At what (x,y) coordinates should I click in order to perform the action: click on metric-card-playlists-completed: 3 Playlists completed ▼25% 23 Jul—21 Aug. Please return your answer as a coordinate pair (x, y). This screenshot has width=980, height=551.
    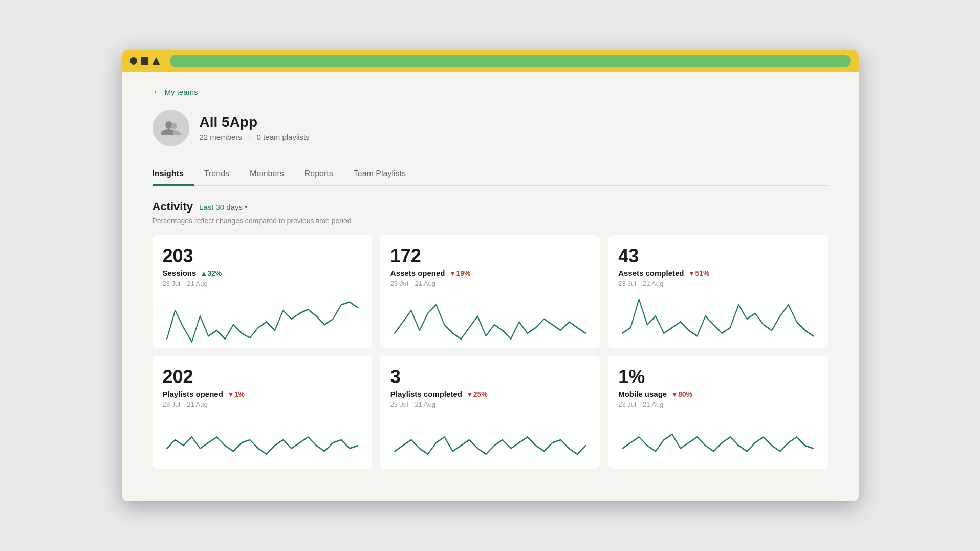
    Looking at the image, I should click on (490, 412).